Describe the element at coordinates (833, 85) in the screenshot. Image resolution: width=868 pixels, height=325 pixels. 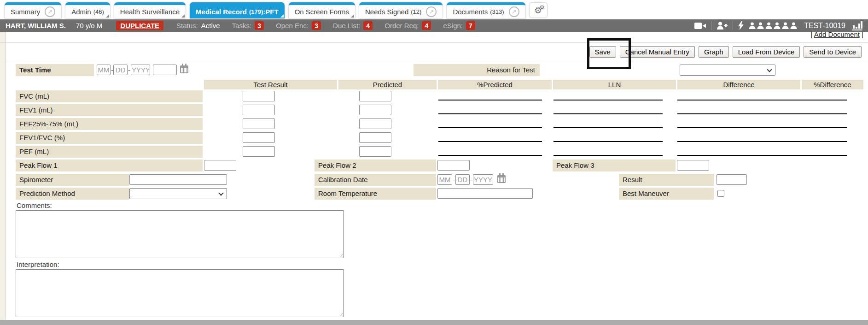
I see `column-header-pct-difference: %Difference` at that location.